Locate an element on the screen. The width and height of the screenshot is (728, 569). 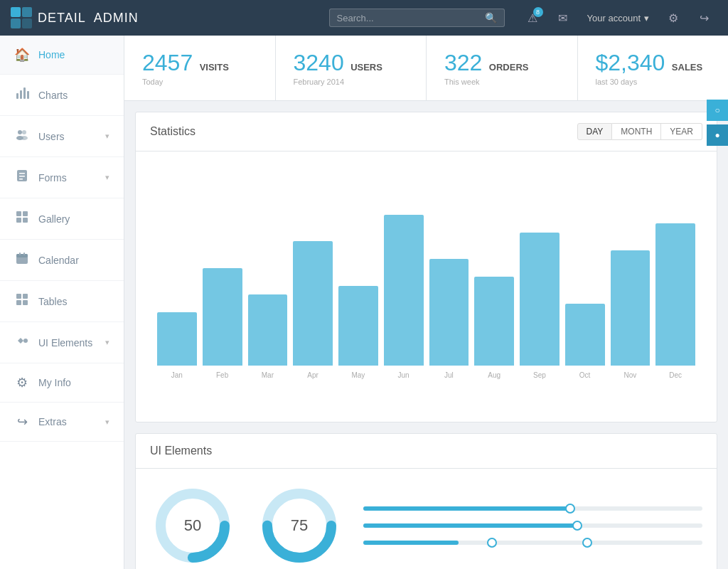
sidebar-item-extras: ↪ Extras ▾ is located at coordinates (62, 422).